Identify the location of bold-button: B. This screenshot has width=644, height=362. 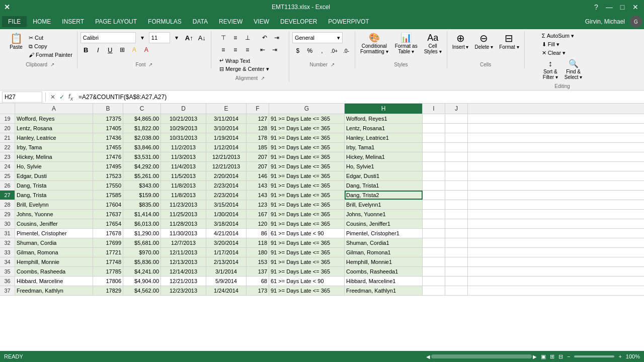
(86, 50).